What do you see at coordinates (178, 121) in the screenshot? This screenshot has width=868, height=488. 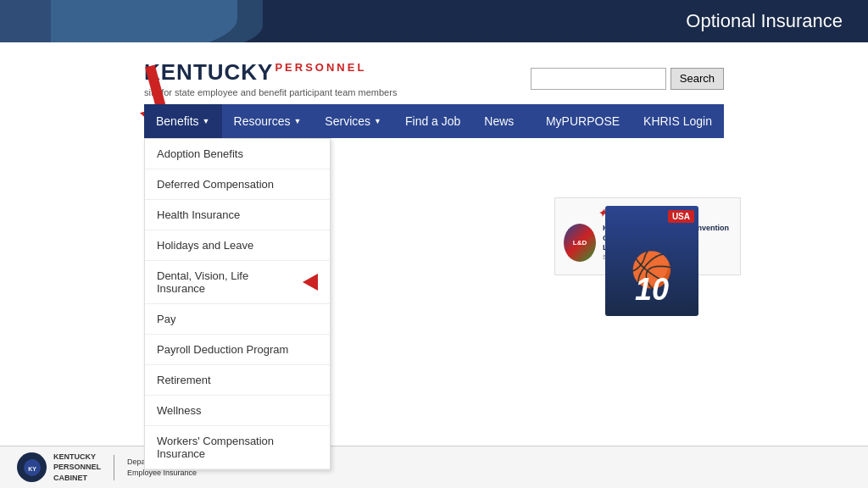 I see `nav-benefits-label: Benefits` at bounding box center [178, 121].